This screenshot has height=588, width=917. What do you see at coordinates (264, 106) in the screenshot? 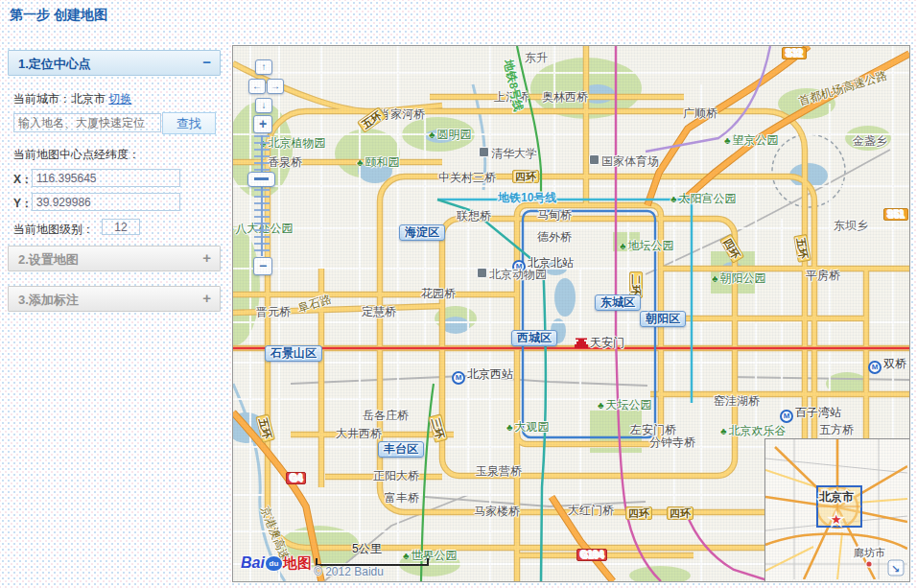
I see `pan-down-button: ↓` at bounding box center [264, 106].